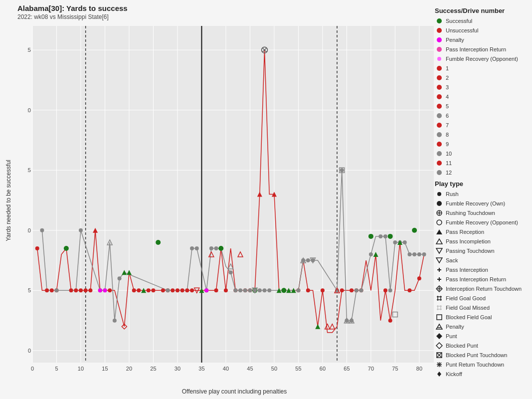 This screenshot has width=532, height=399. Describe the element at coordinates (462, 30) in the screenshot. I see `legend-label: Unsuccessful` at that location.